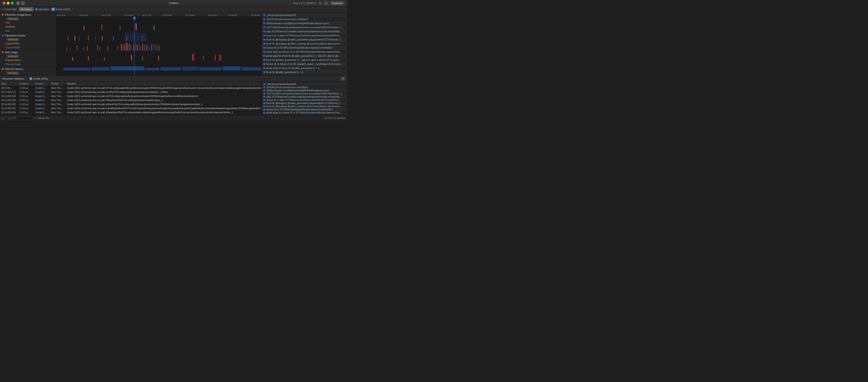  Describe the element at coordinates (163, 88) in the screenshot. I see `cell-narrative: Xcode (1051) performed open on path KTCA…` at that location.